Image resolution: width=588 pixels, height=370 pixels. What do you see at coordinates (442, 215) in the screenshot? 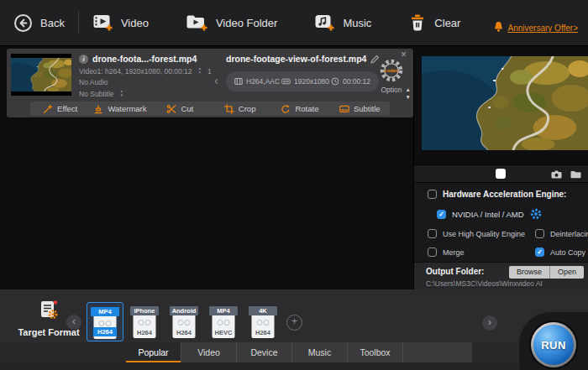
I see `gpu-checkbox: ✓` at bounding box center [442, 215].